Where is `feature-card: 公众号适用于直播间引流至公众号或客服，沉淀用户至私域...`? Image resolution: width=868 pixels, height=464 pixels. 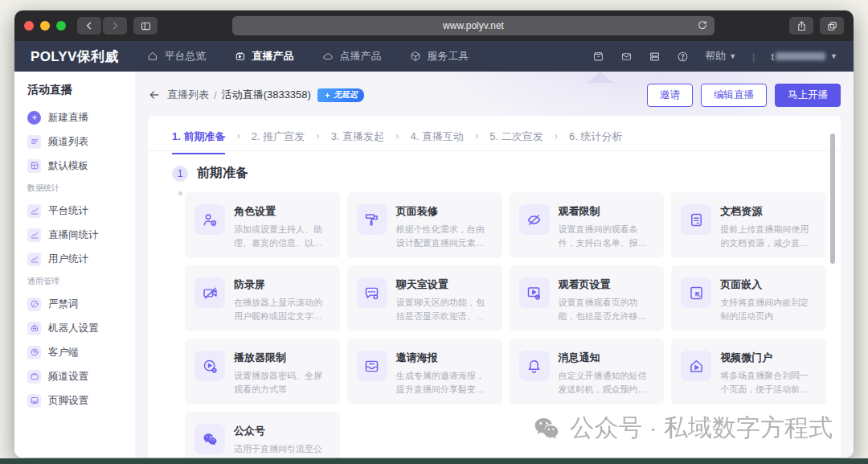
feature-card: 公众号适用于直播间引流至公众号或客服，沉淀用户至私域... is located at coordinates (262, 434).